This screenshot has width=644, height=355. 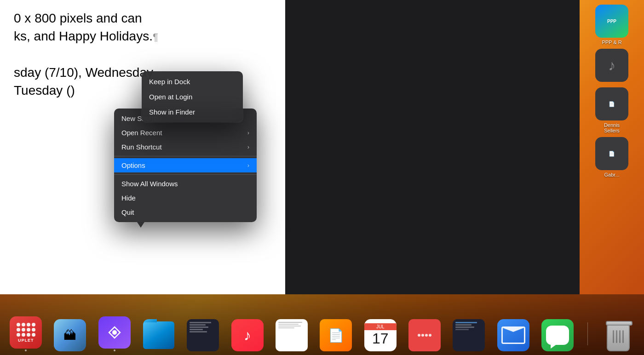 I want to click on dock-item-mail, so click(x=513, y=335).